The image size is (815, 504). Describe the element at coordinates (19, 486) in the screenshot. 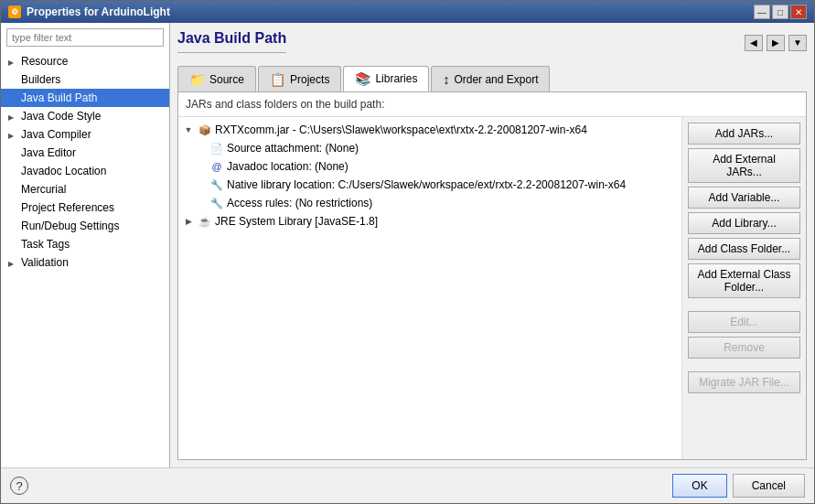

I see `help-icon: ?` at that location.